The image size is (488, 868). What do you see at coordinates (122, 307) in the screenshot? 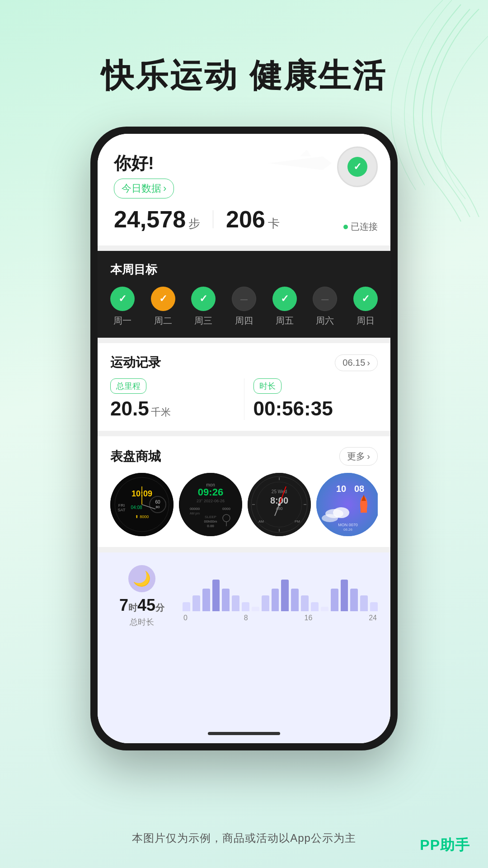
I see `day-monday: 周一` at bounding box center [122, 307].